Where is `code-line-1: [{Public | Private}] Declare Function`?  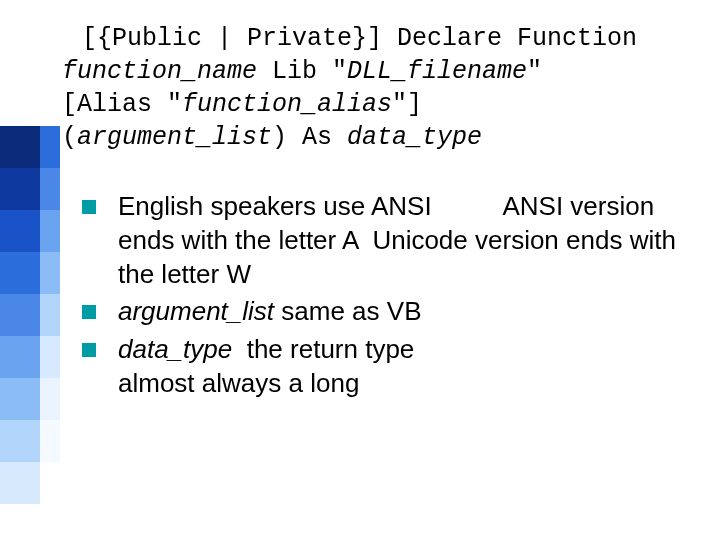 code-line-1: [{Public | Private}] Declare Function is located at coordinates (387, 38).